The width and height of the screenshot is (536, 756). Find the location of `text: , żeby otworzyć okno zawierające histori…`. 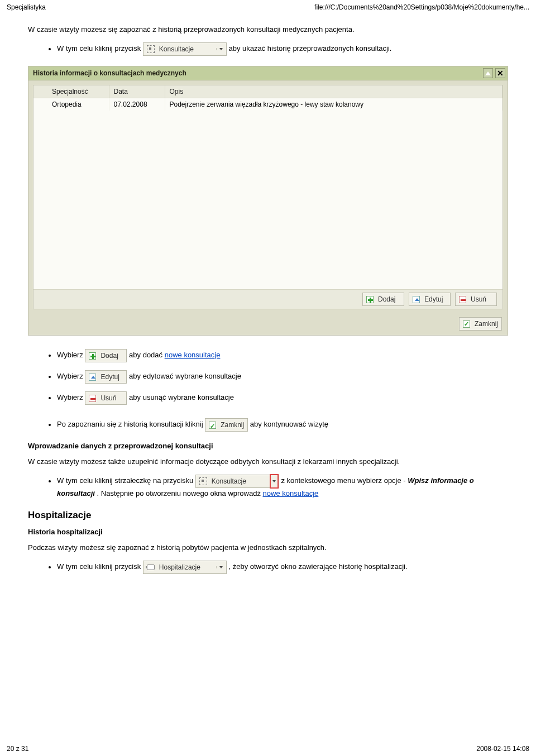

text: , żeby otworzyć okno zawierające histori… is located at coordinates (318, 567).